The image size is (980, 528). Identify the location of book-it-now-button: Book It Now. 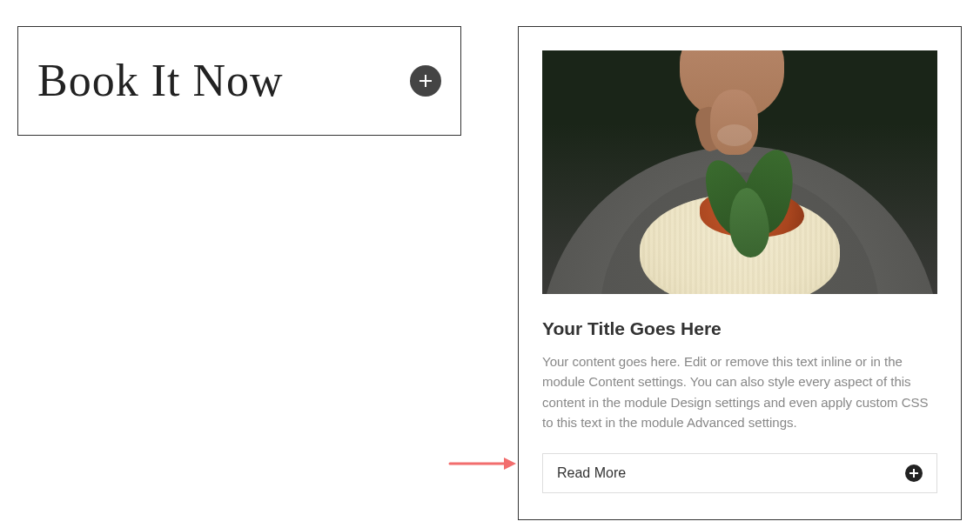
(239, 81).